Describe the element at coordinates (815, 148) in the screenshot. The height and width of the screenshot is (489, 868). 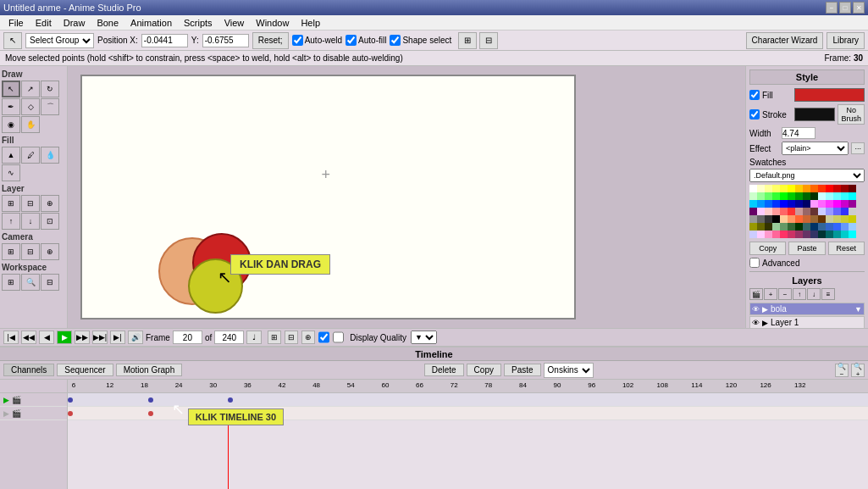
I see `effect-select: <plain>` at that location.